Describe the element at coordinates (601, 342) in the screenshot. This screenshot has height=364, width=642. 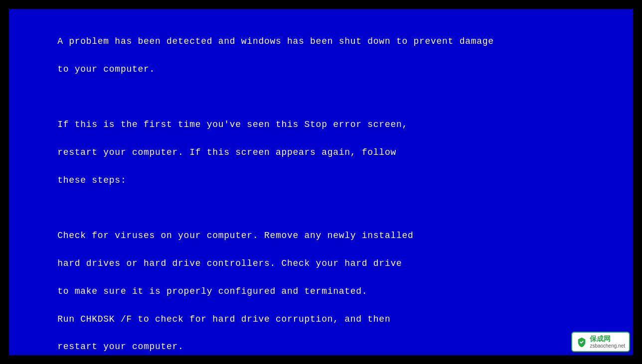
I see `watermark: 保成网 zsbaocheng.net` at that location.